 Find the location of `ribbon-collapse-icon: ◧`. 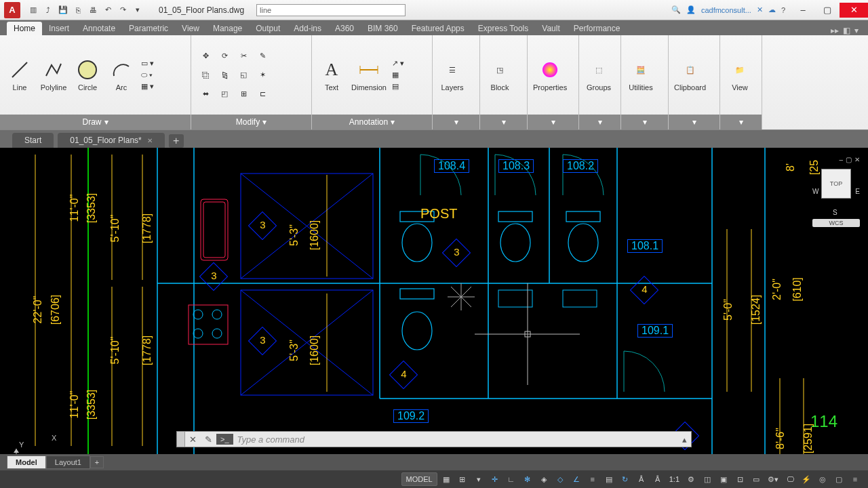

ribbon-collapse-icon: ◧ is located at coordinates (846, 30).